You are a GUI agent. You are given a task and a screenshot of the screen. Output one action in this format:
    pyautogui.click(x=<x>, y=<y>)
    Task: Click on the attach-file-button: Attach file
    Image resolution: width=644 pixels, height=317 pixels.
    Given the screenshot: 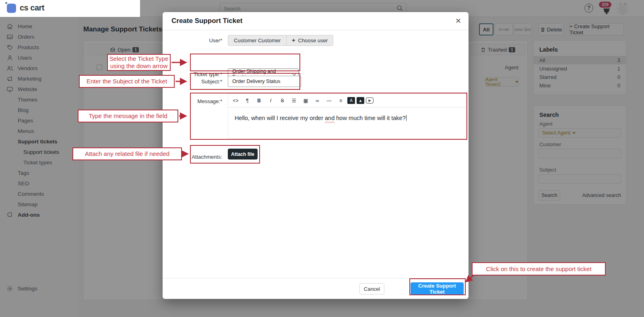 What is the action you would take?
    pyautogui.click(x=243, y=154)
    